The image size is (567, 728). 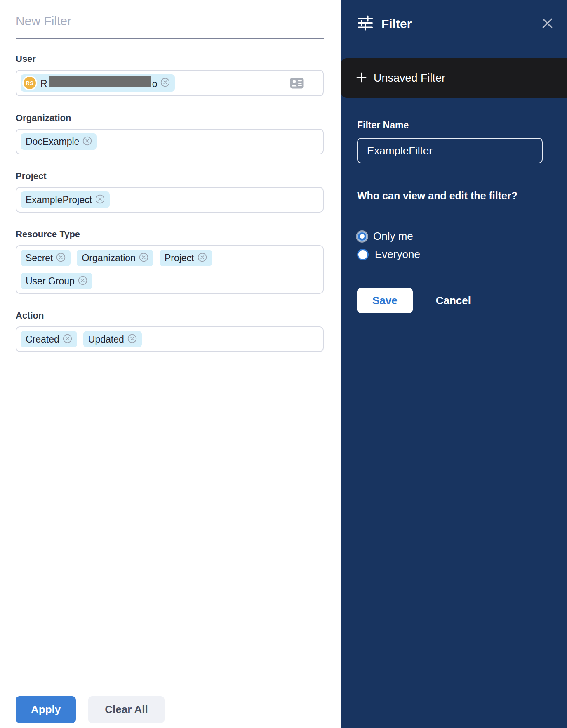 What do you see at coordinates (99, 83) in the screenshot?
I see `user-chip-name: Ro` at bounding box center [99, 83].